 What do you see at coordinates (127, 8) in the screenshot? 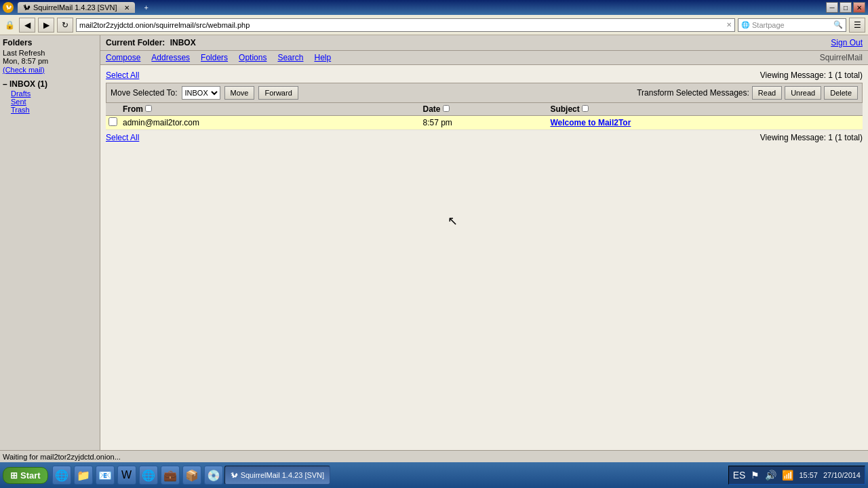
I see `tab-close-icon: ✕` at bounding box center [127, 8].